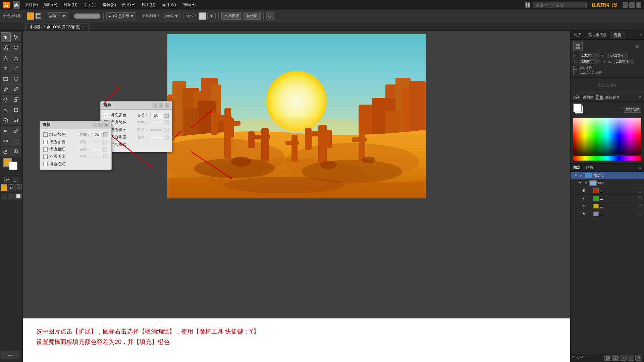 This screenshot has width=644, height=362. I want to click on layer-item-color2: 👁 ..., so click(607, 198).